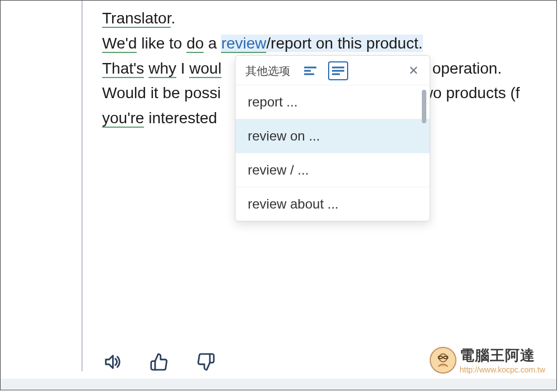 The image size is (558, 392). I want to click on feedback-bar, so click(159, 362).